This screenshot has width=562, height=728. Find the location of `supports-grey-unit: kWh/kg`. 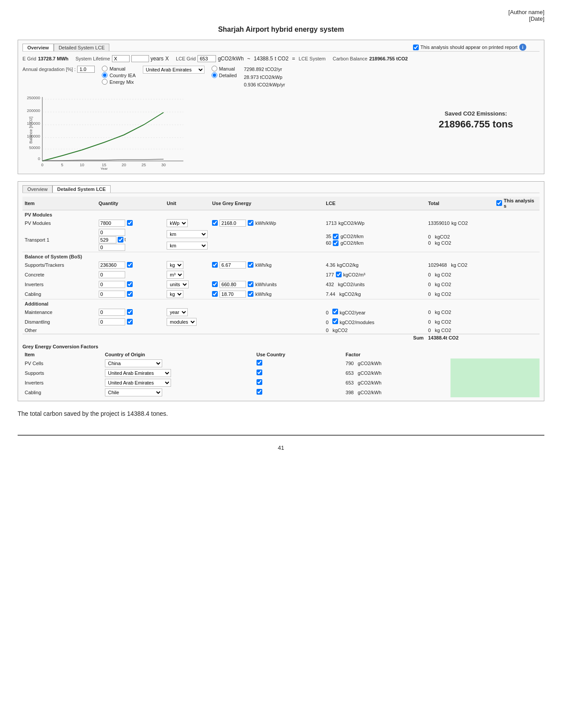

supports-grey-unit: kWh/kg is located at coordinates (264, 265).